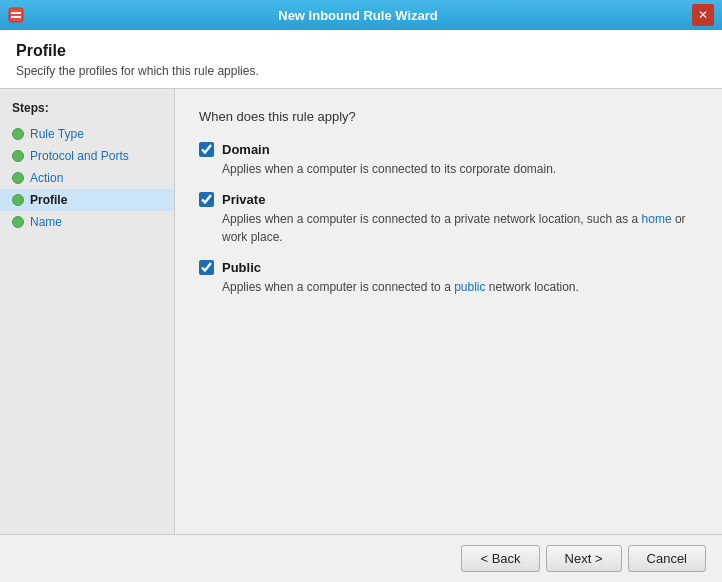 The width and height of the screenshot is (722, 582). I want to click on title-bar-icon, so click(16, 15).